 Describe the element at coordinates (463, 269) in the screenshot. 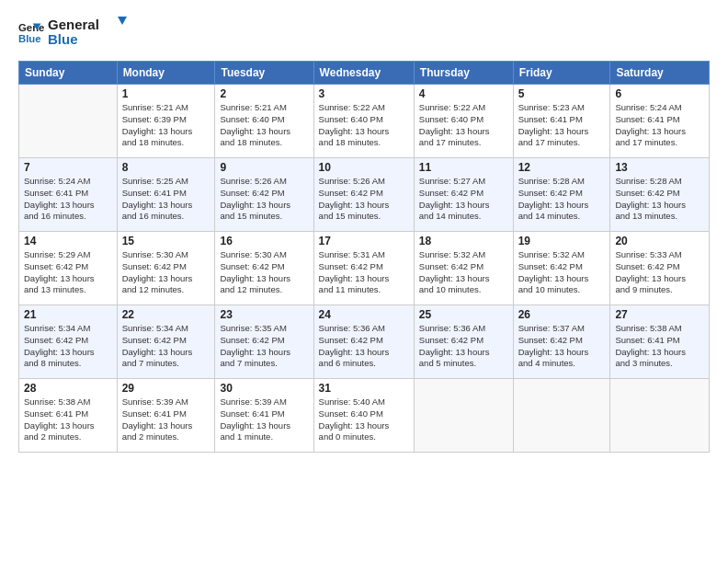

I see `calendar-cell: 18Sunrise: 5:32 AM Sunset: 6:42 PM Dayli…` at that location.